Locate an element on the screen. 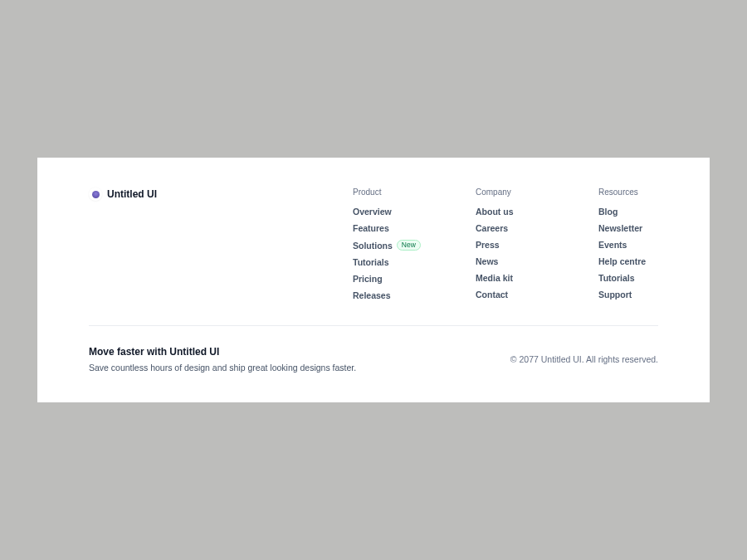  link-label: Overview is located at coordinates (372, 212).